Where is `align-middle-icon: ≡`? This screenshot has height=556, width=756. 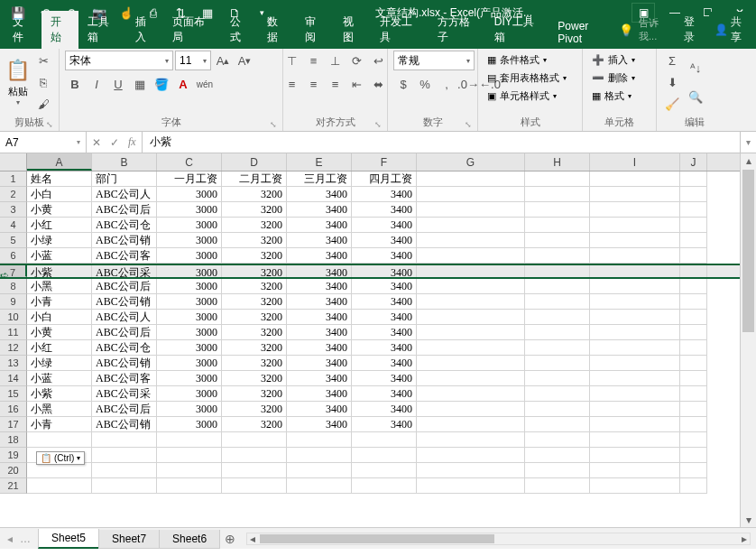 align-middle-icon: ≡ is located at coordinates (314, 60).